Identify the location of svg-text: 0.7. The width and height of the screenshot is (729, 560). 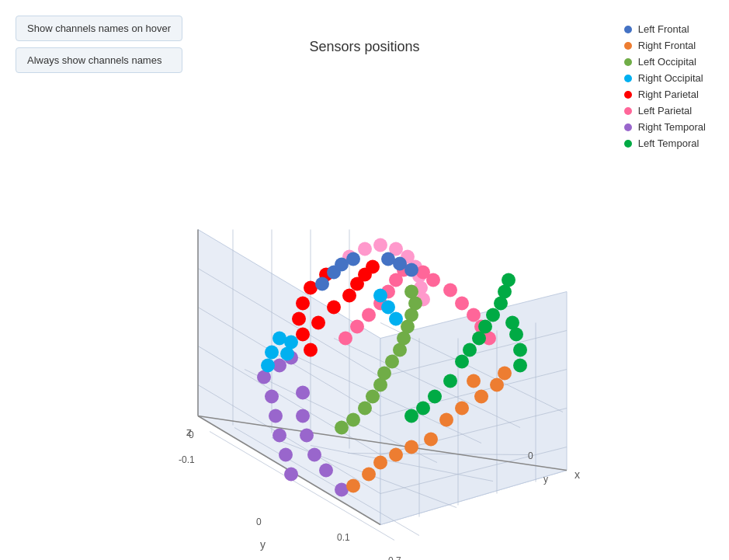
(394, 558).